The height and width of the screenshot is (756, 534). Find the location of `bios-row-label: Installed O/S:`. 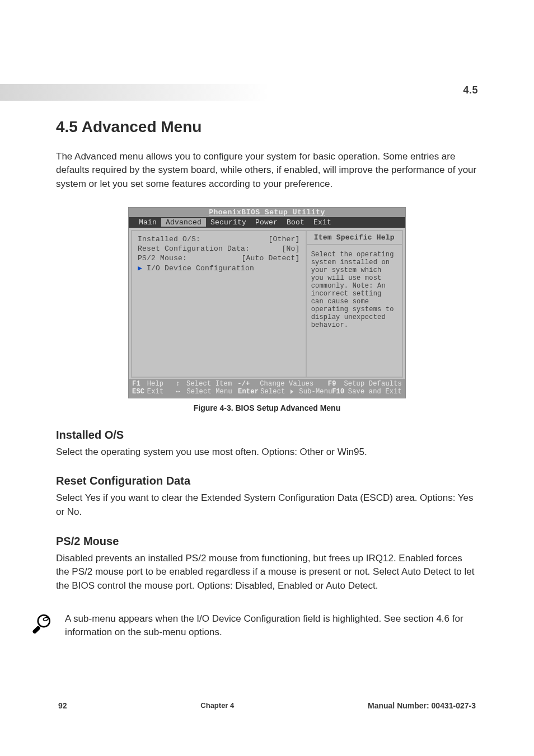

bios-row-label: Installed O/S: is located at coordinates (169, 240).